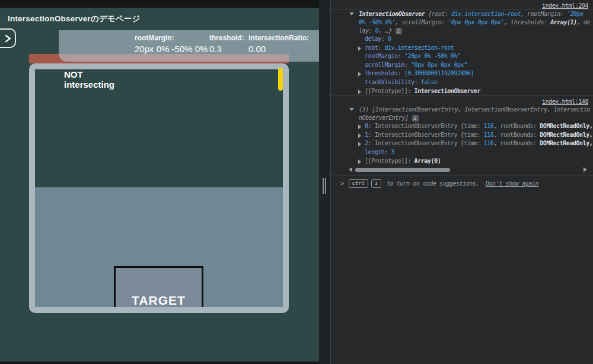  I want to click on dont-show-again-link: Don't show again, so click(512, 184).